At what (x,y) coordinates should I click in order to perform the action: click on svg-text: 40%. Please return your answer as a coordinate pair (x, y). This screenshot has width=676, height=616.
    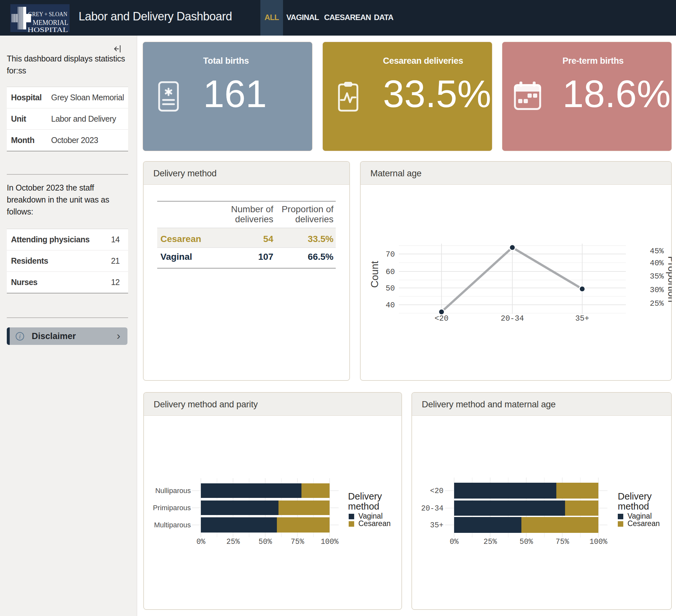
    Looking at the image, I should click on (657, 263).